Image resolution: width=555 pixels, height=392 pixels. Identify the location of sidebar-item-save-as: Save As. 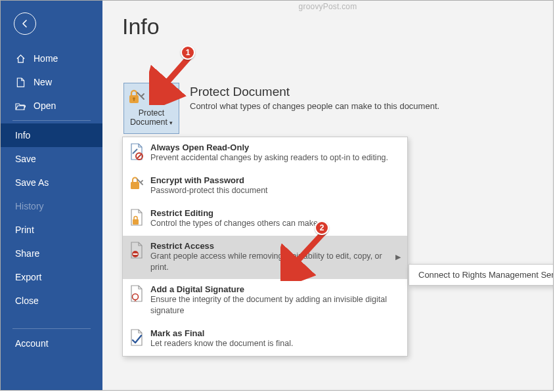
(51, 183).